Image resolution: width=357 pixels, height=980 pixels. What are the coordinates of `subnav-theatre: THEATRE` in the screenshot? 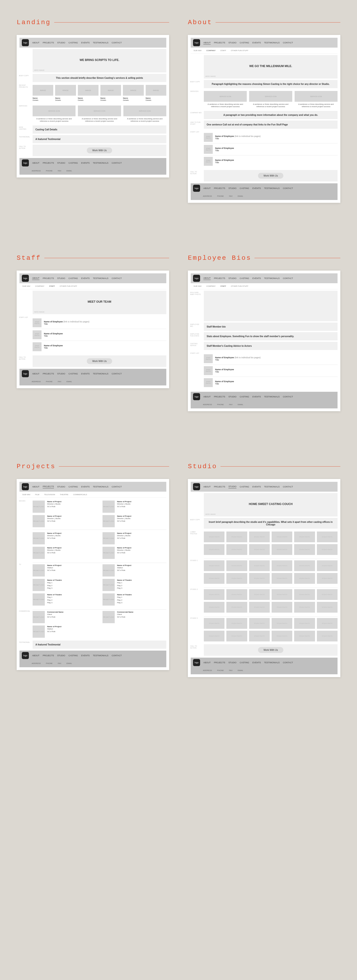 It's located at (64, 495).